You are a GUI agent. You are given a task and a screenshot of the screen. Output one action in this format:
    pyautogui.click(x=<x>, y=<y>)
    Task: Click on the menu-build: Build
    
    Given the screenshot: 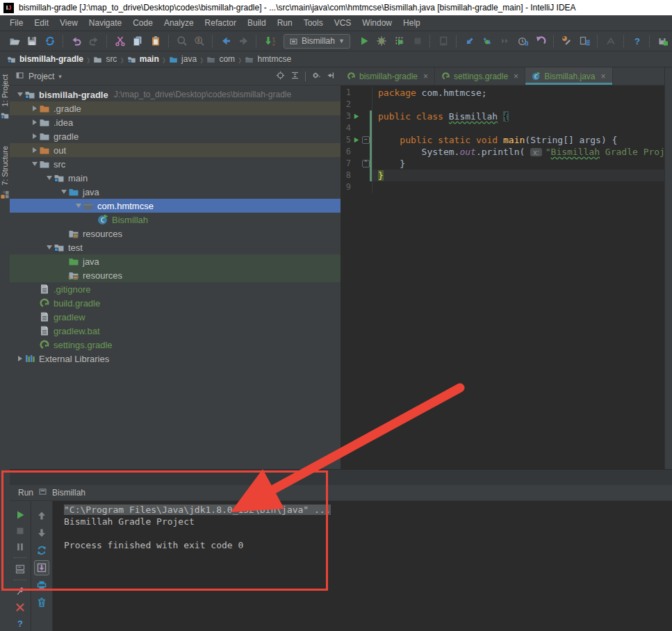 What is the action you would take?
    pyautogui.click(x=257, y=23)
    